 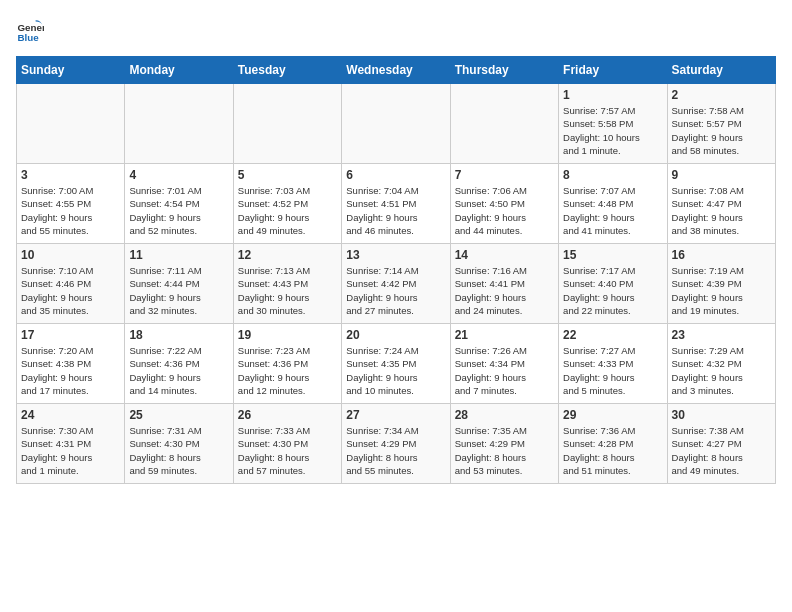 I want to click on calendar-week-row: 17Sunrise: 7:20 AM Sunset: 4:38 PM Dayli…, so click(x=396, y=364).